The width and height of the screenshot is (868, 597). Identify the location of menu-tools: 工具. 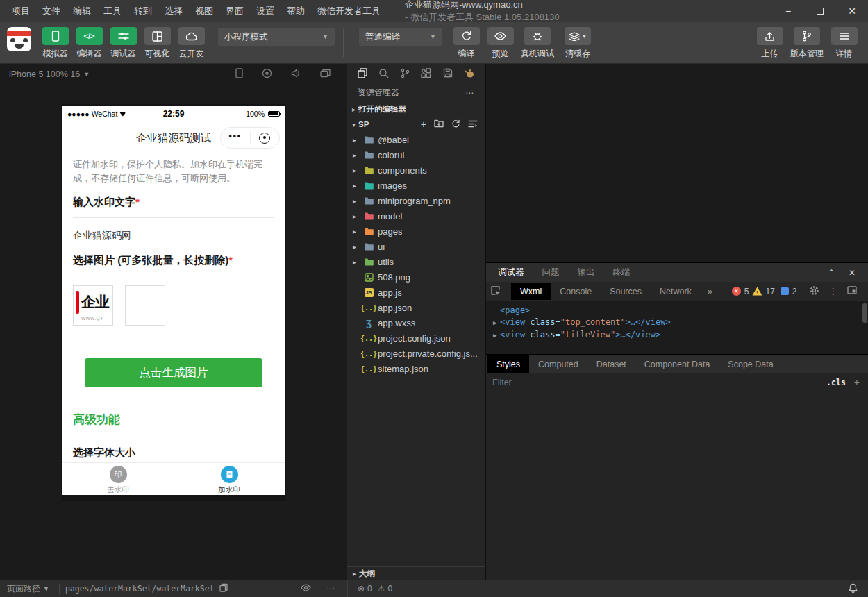
(112, 11).